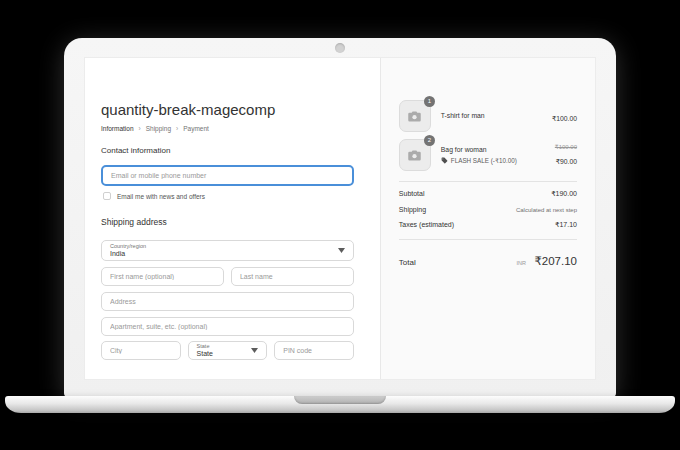 The height and width of the screenshot is (450, 680). Describe the element at coordinates (292, 276) in the screenshot. I see `last-name-field` at that location.